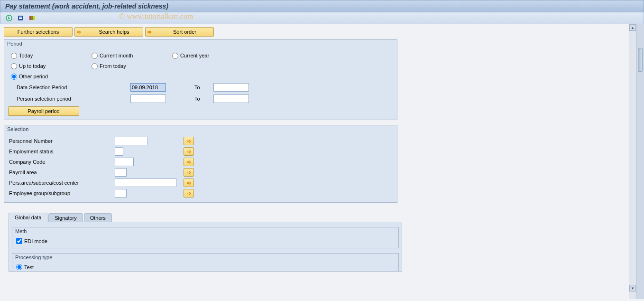 This screenshot has width=644, height=301. Describe the element at coordinates (146, 183) in the screenshot. I see `pers-area-input` at that location.